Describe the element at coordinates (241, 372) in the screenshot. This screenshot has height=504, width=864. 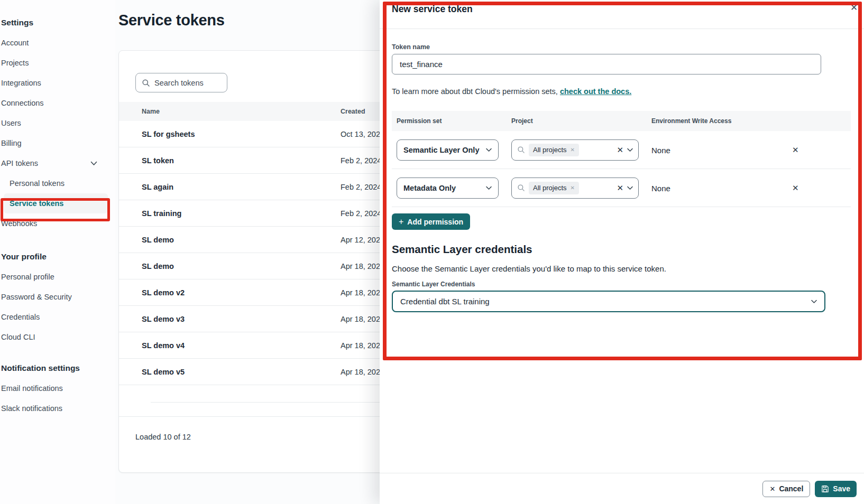
I see `token-name: SL demo v5` at that location.